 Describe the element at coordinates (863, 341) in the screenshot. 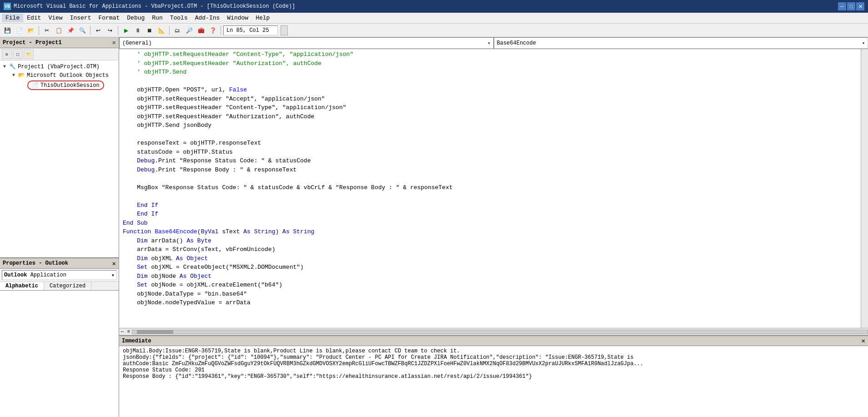

I see `immediate-close-btn: ✕` at that location.